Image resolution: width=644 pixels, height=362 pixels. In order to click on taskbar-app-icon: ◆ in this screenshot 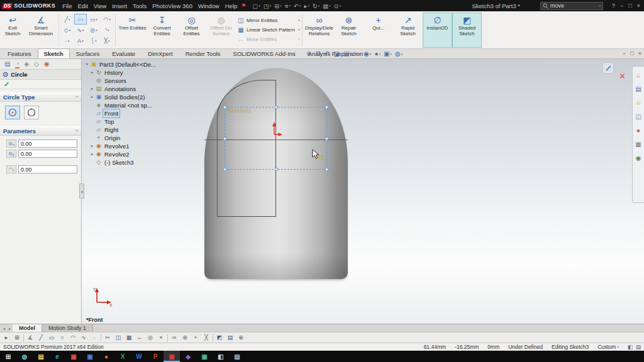, I will do `click(188, 356)`.